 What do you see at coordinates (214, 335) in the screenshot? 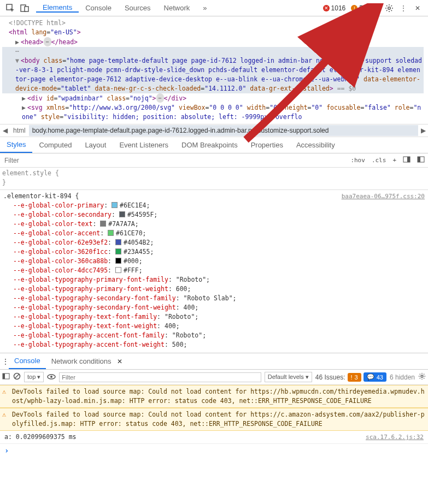
I see `css-declaration: --e-global-typography-accent-font-family…` at bounding box center [214, 335].